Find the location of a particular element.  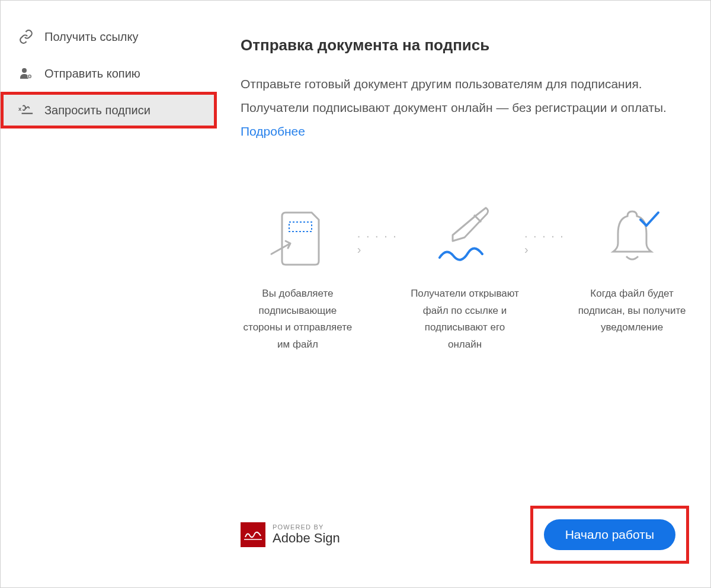

powered-by: POWERED BY Adobe Sign is located at coordinates (290, 535).